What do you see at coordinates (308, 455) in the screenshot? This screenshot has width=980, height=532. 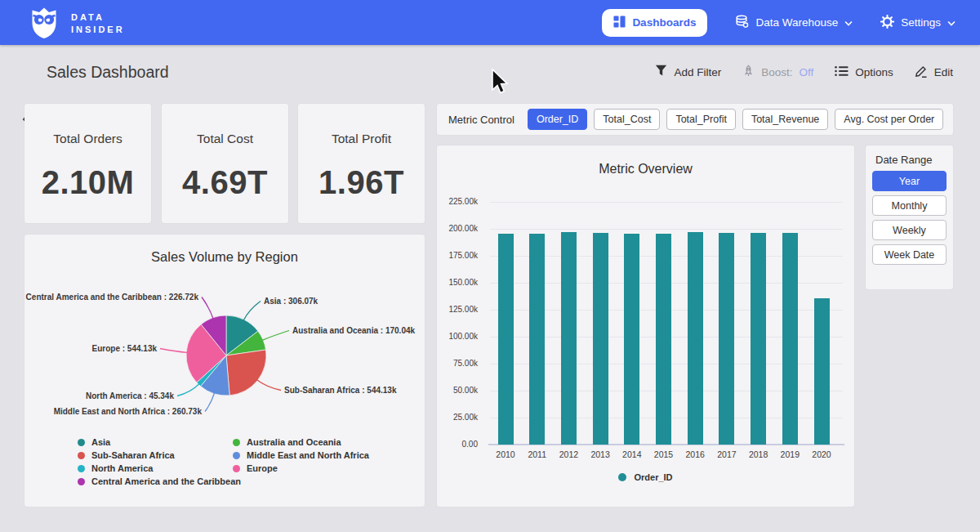 I see `legend-label: Middle East and North Africa` at bounding box center [308, 455].